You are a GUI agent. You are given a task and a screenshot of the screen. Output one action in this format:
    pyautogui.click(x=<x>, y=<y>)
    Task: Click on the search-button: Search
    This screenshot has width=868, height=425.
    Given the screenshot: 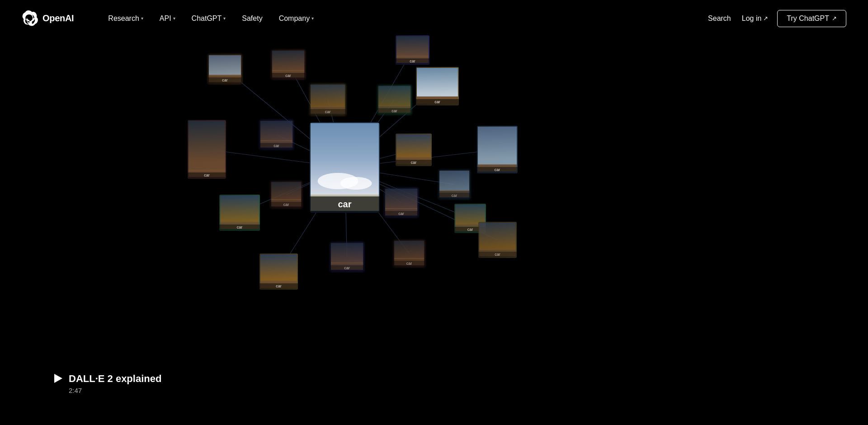 What is the action you would take?
    pyautogui.click(x=720, y=19)
    